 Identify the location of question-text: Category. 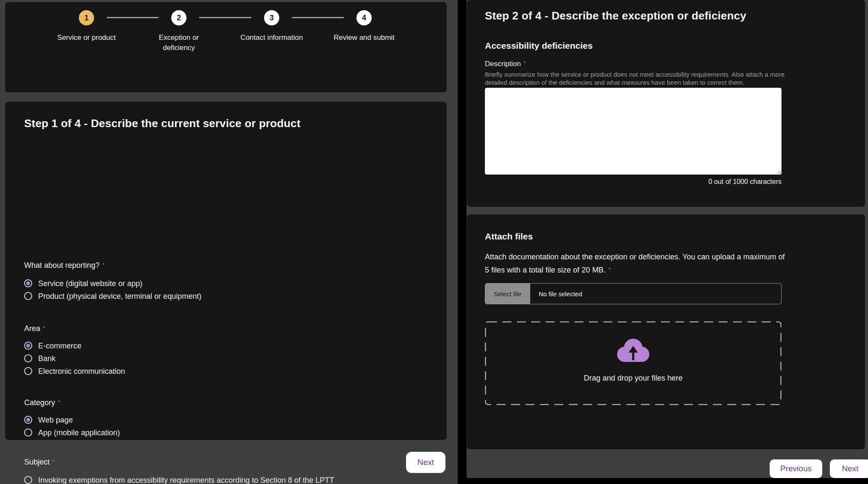
(40, 403).